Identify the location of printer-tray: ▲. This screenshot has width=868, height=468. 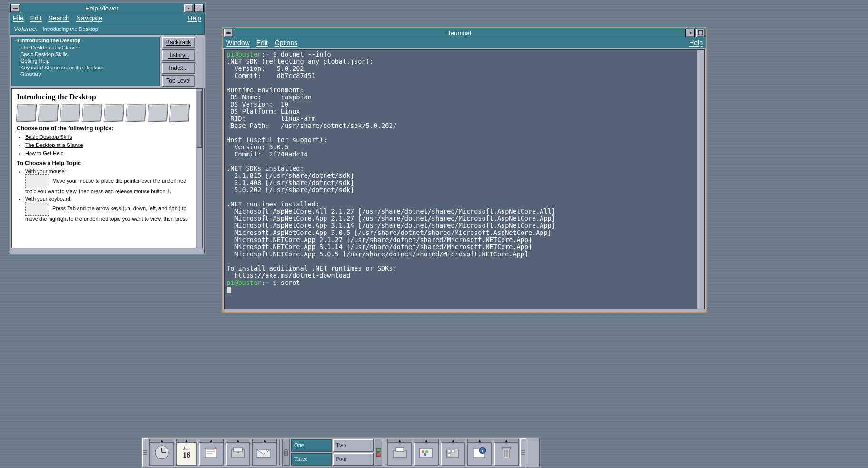
(400, 452).